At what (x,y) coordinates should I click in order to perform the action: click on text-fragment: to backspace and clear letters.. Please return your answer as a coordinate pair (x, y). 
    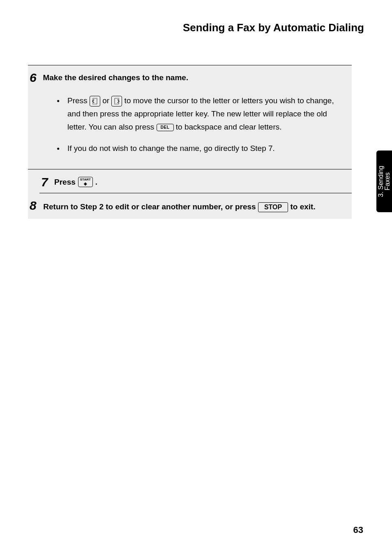
    Looking at the image, I should click on (229, 127).